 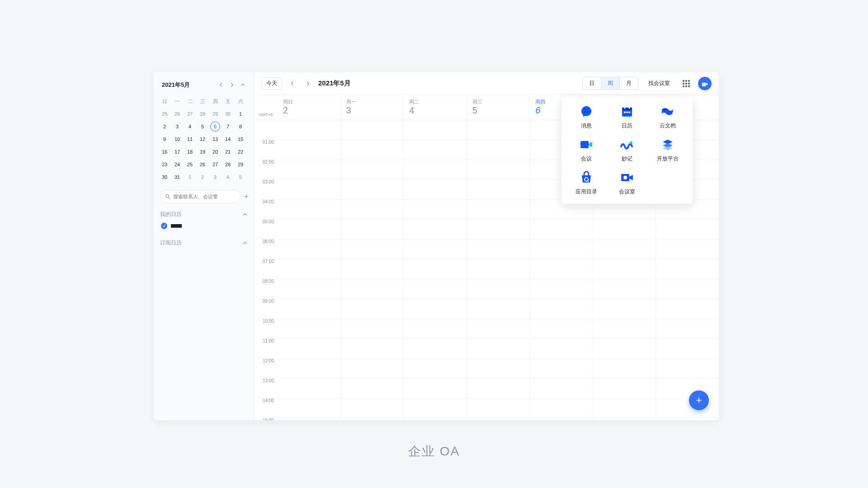 What do you see at coordinates (203, 214) in the screenshot?
I see `my-calendars-section: 我的日历` at bounding box center [203, 214].